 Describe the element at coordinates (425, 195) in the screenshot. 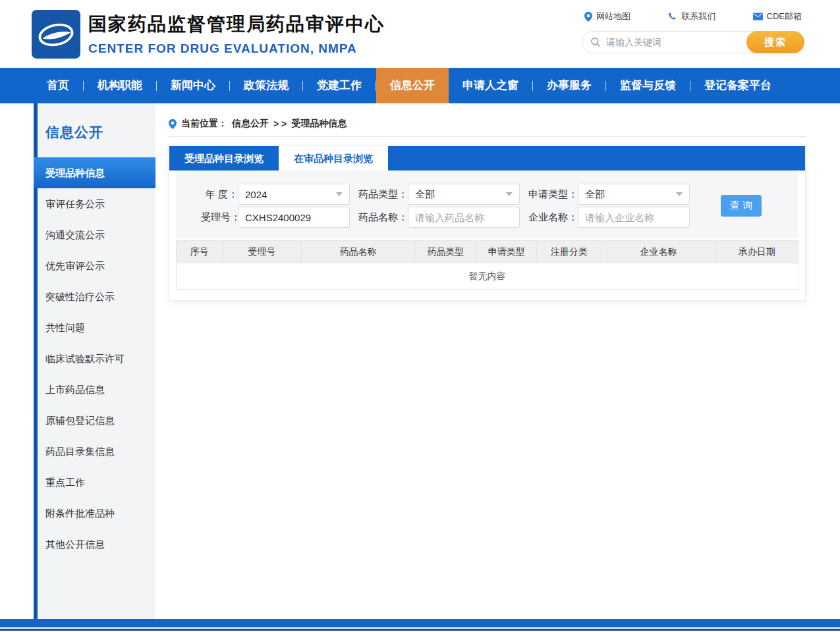

I see `drug-type-select-value: 全部` at that location.